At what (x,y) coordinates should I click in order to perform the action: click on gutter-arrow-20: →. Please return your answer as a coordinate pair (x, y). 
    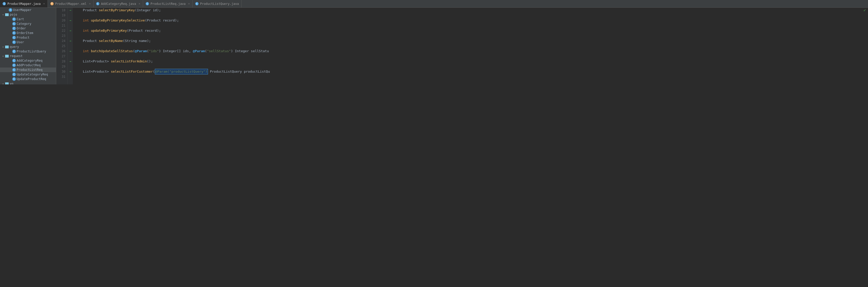
    Looking at the image, I should click on (70, 20).